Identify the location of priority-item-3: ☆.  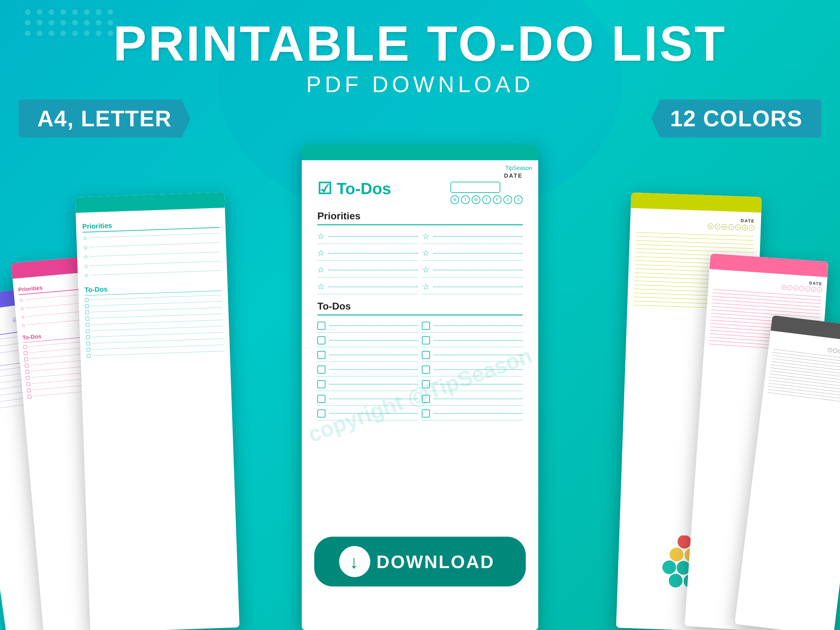
(368, 254).